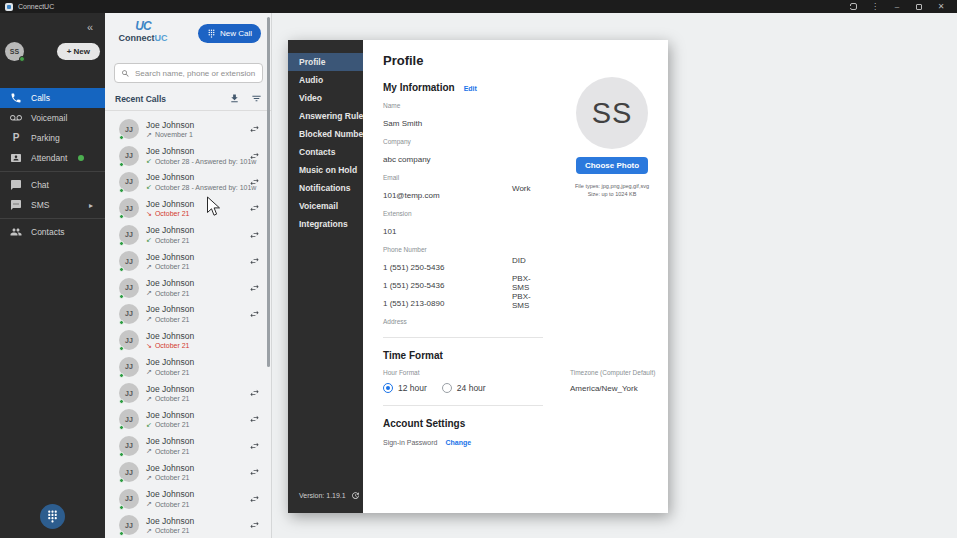 The image size is (957, 538). What do you see at coordinates (52, 98) in the screenshot?
I see `sidebar-item-calls: Calls ▸` at bounding box center [52, 98].